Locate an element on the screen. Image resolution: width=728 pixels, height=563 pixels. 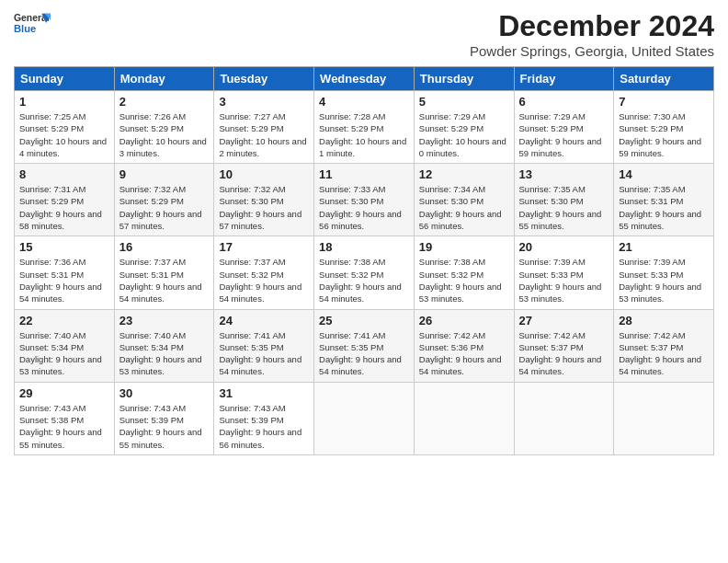
col-sunday: Sunday is located at coordinates (64, 79).